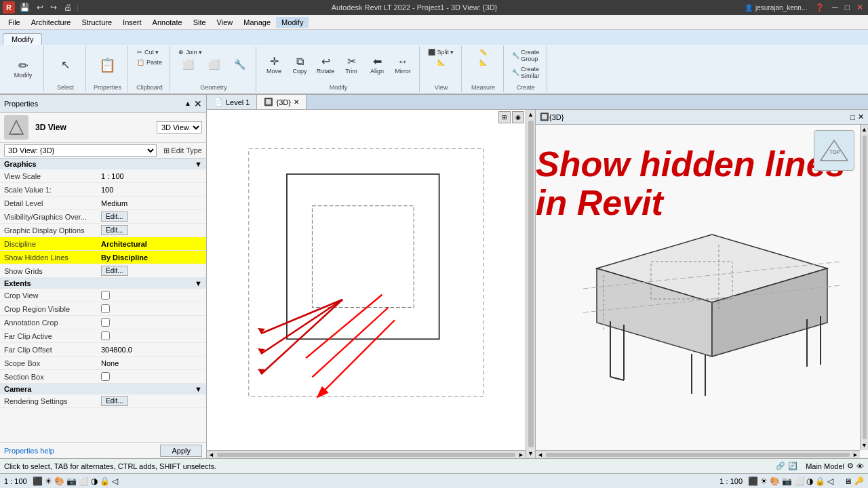 The width and height of the screenshot is (868, 488). What do you see at coordinates (774, 481) in the screenshot?
I see `3d-render-btn: 🎨` at bounding box center [774, 481].